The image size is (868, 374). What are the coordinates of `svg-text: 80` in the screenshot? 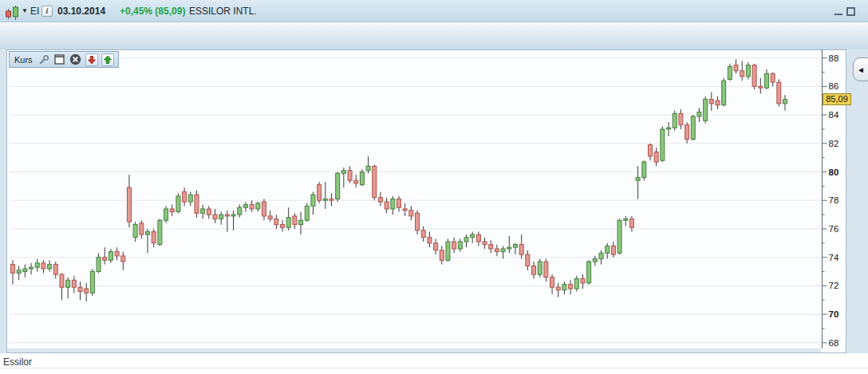 It's located at (834, 172).